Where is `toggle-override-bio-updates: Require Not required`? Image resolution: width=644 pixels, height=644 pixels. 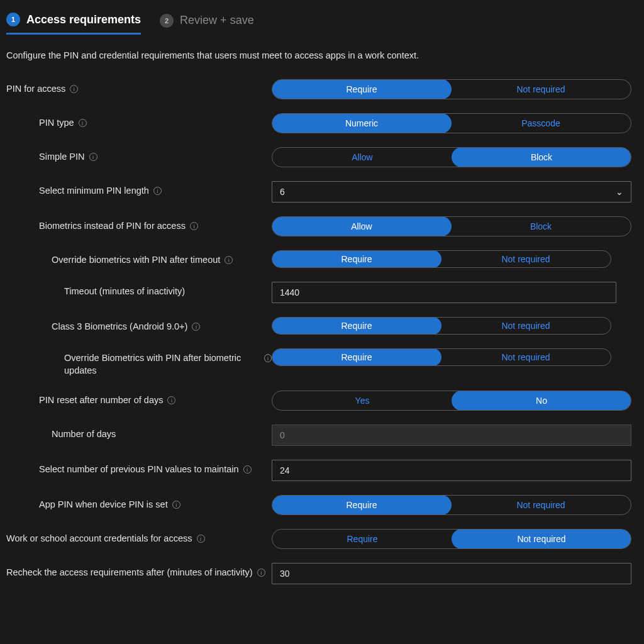
toggle-override-bio-updates: Require Not required is located at coordinates (441, 357).